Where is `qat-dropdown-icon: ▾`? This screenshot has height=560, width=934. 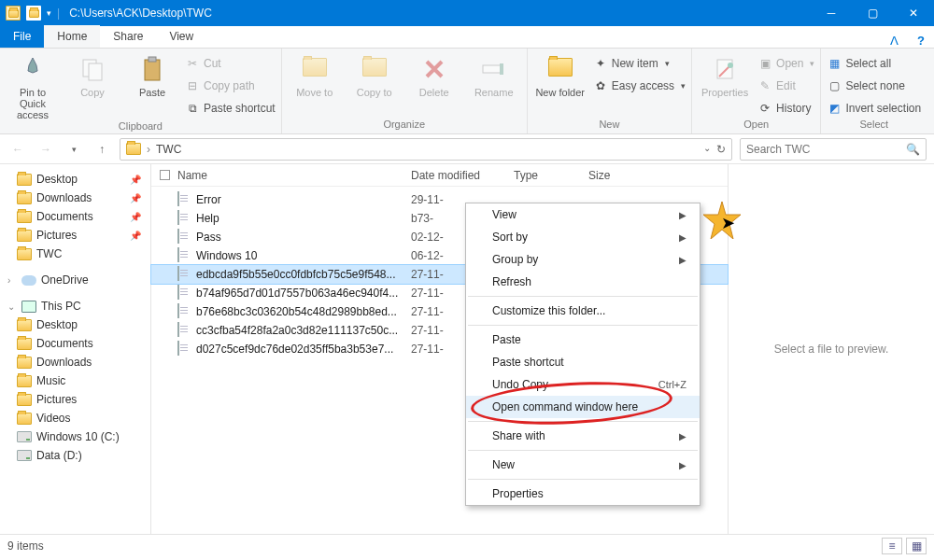 qat-dropdown-icon: ▾ is located at coordinates (49, 13).